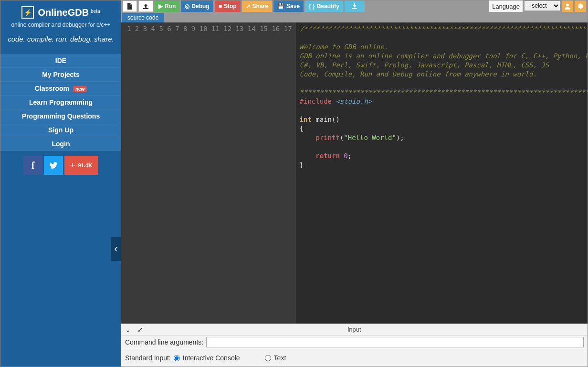  I want to click on nav-classroom-badge: new, so click(80, 89).